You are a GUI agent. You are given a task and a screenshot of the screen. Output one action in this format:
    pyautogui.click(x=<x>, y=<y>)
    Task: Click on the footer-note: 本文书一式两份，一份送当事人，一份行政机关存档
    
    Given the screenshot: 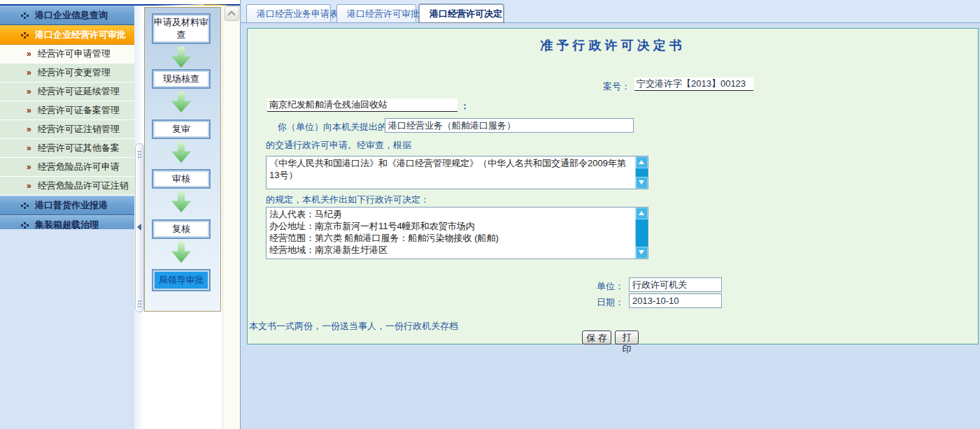 What is the action you would take?
    pyautogui.click(x=354, y=326)
    